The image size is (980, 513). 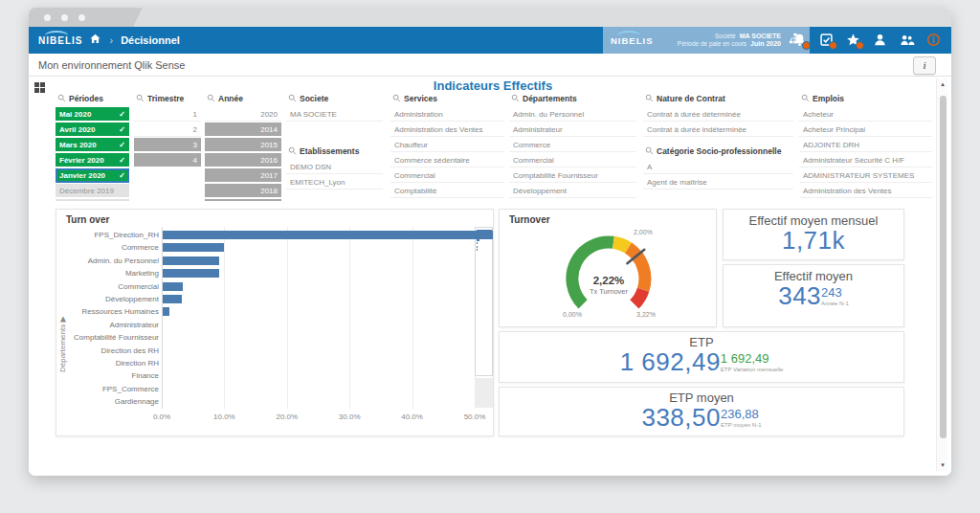 I want to click on bar-Ressources Humaines, so click(x=167, y=312).